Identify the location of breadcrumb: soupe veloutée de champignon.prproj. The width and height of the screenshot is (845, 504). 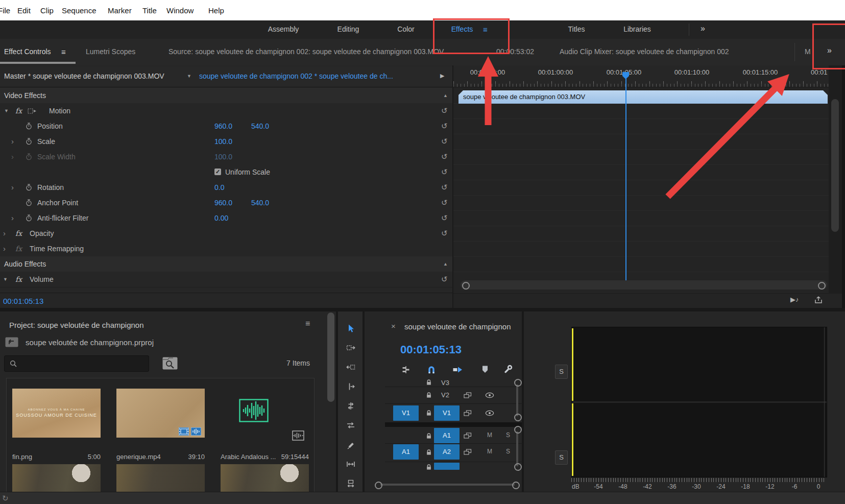
(90, 342).